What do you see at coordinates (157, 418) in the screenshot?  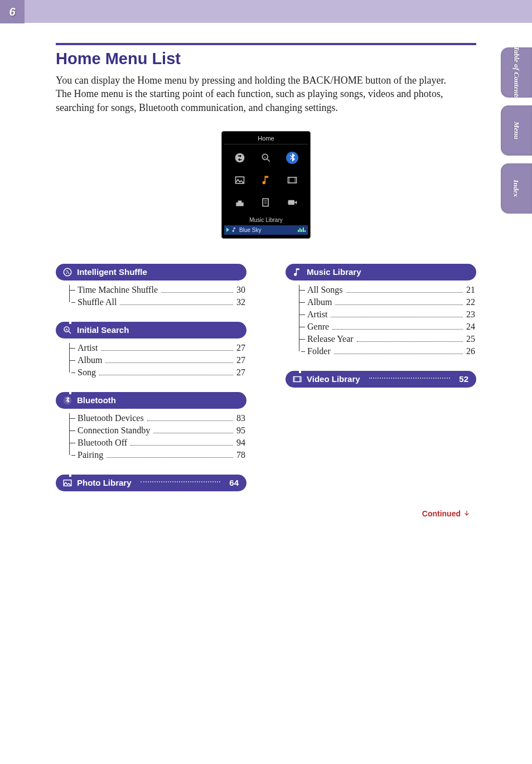 I see `toc-row: Bluetooth Devices83` at bounding box center [157, 418].